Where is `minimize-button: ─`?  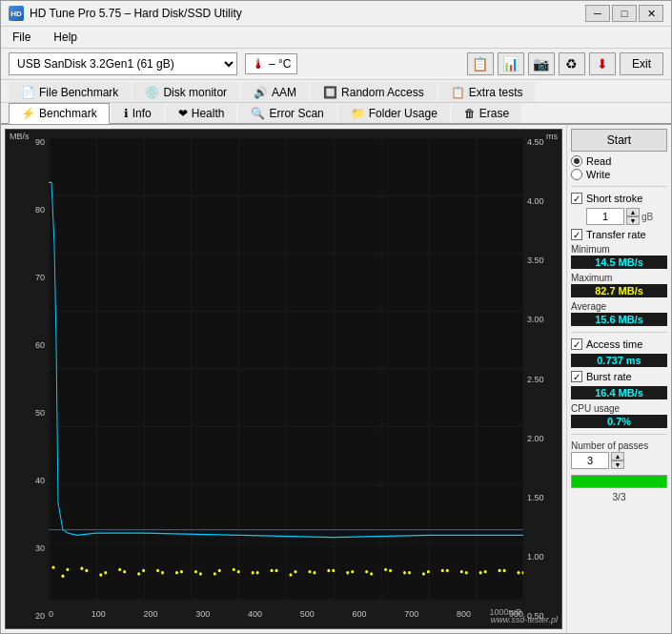
minimize-button: ─ is located at coordinates (598, 13).